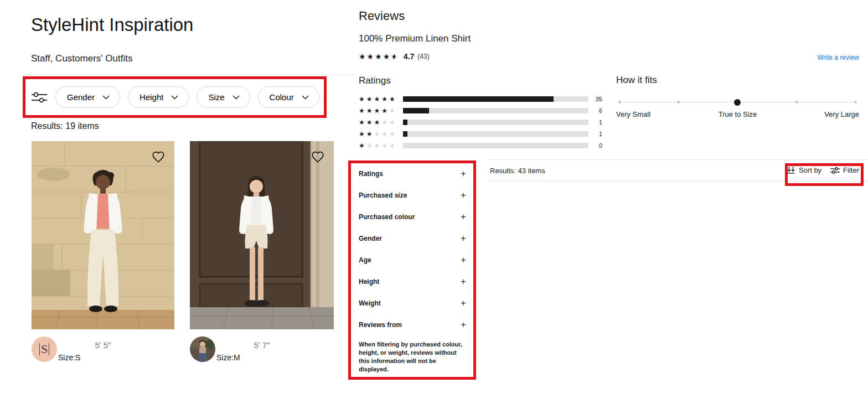 The width and height of the screenshot is (868, 409). I want to click on filter-pill-gender: Gender, so click(87, 97).